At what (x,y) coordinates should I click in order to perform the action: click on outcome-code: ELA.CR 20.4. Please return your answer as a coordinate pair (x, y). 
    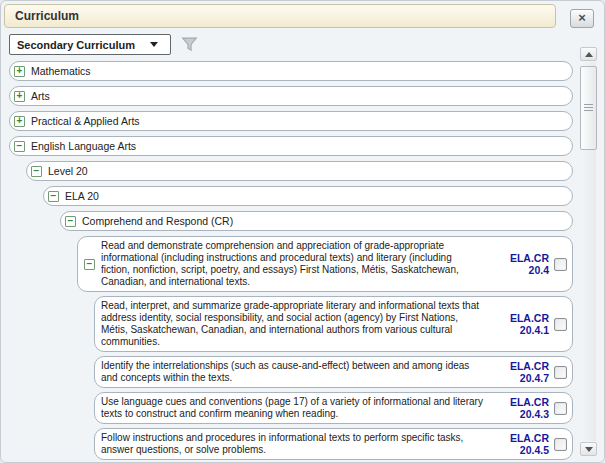
    Looking at the image, I should click on (520, 264).